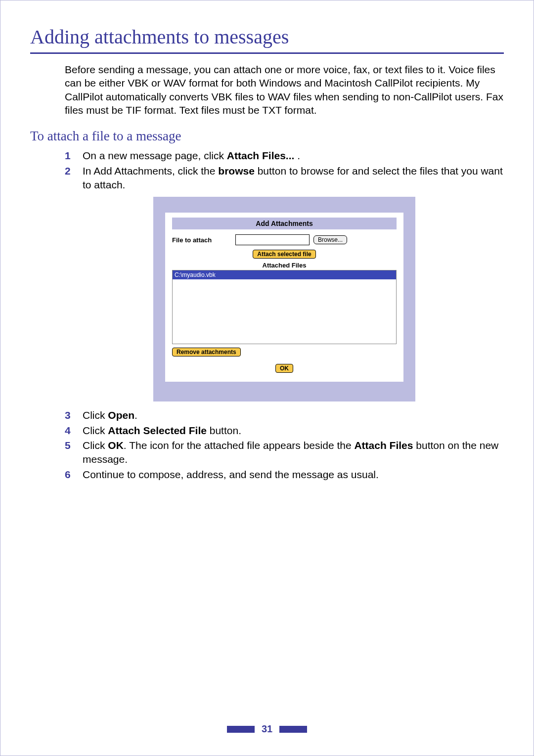 The width and height of the screenshot is (534, 756). What do you see at coordinates (284, 368) in the screenshot?
I see `ok-row: OK` at bounding box center [284, 368].